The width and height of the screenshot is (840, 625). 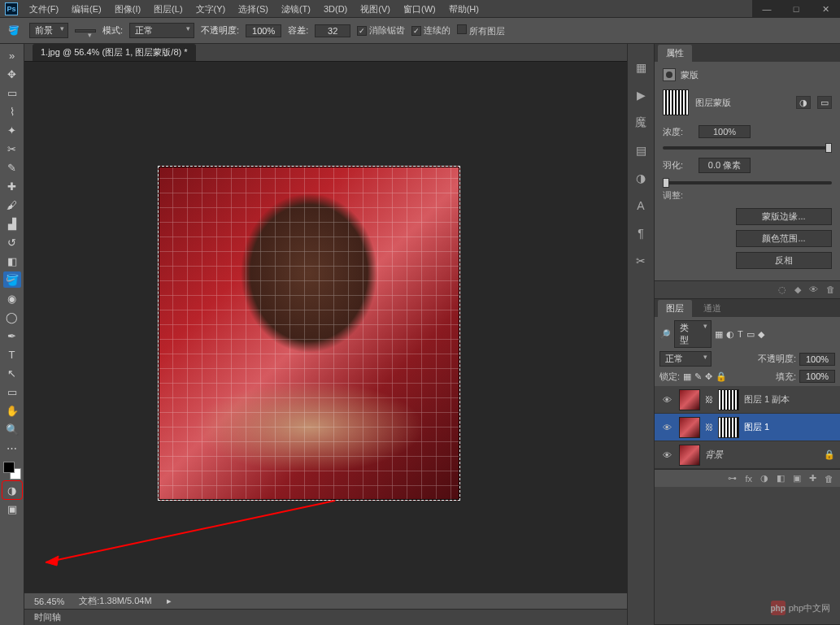 What do you see at coordinates (14, 31) in the screenshot?
I see `tool-preset-icon: 🪣` at bounding box center [14, 31].